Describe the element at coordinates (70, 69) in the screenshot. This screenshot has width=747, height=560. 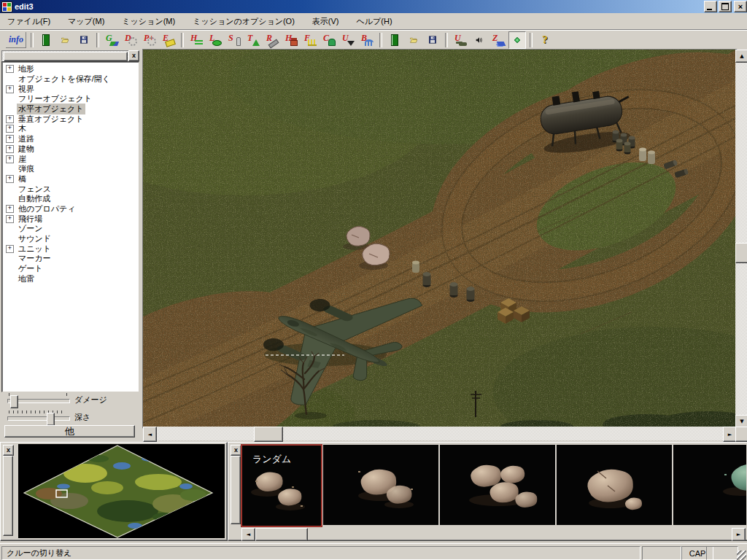
I see `tree-item: + 地形` at that location.